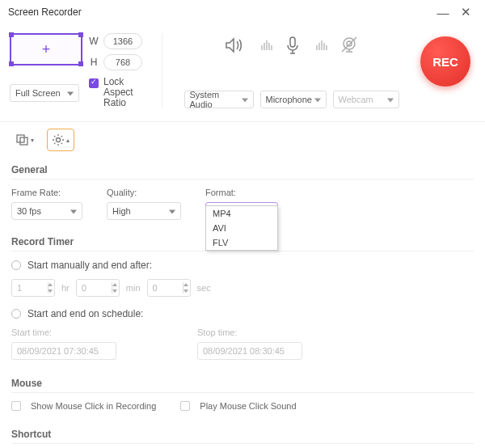  What do you see at coordinates (250, 332) in the screenshot?
I see `stop-time-label: Stop time:` at bounding box center [250, 332].